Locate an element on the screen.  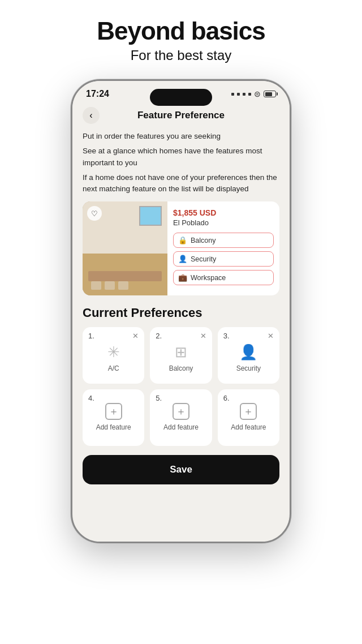
pref-card-security: 3. ✕ 👤 Security is located at coordinates (249, 355).